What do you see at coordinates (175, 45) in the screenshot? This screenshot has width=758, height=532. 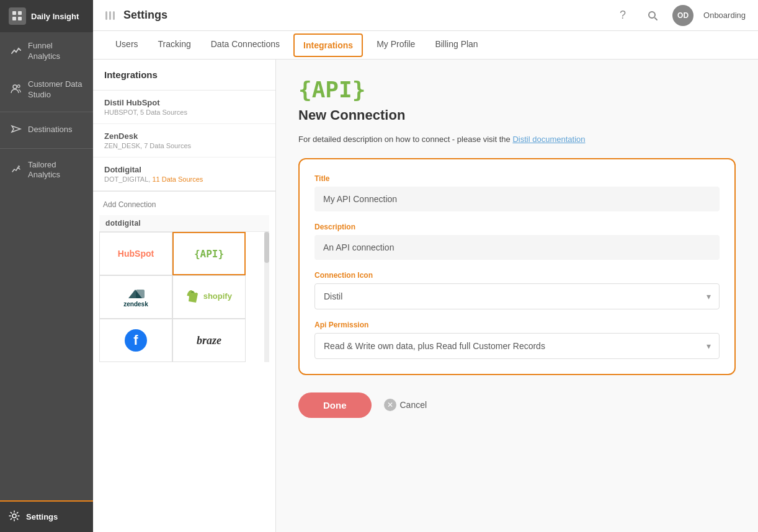 I see `tab-tracking: Tracking` at bounding box center [175, 45].